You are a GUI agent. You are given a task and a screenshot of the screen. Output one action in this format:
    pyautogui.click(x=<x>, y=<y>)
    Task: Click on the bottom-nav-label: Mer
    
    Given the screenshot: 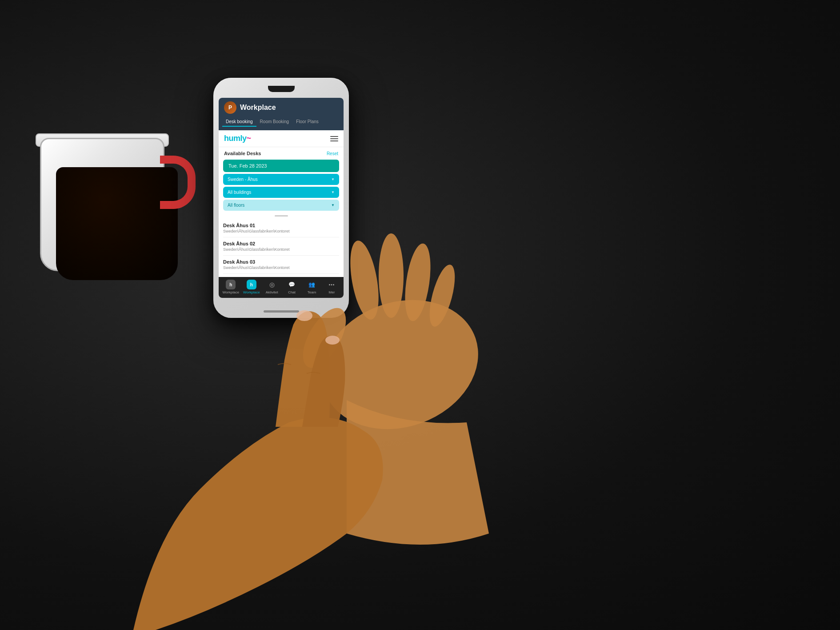 What is the action you would take?
    pyautogui.click(x=332, y=293)
    